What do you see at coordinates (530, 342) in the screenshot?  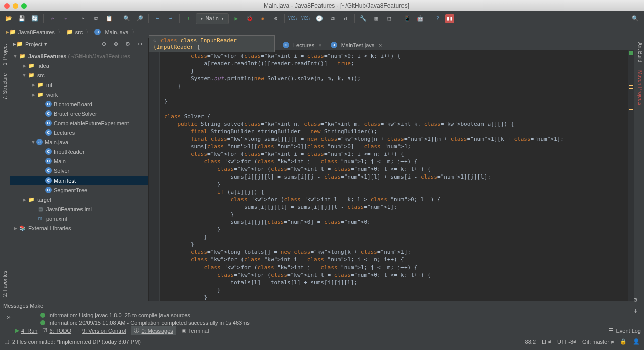 I see `cursor-position: 88:2` at bounding box center [530, 342].